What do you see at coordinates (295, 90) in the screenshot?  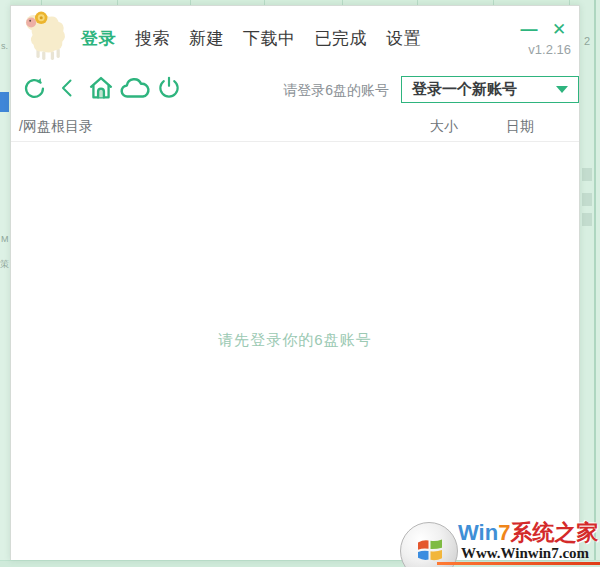 I see `toolbar: 请登录6盘的账号 登录一个新账号` at bounding box center [295, 90].